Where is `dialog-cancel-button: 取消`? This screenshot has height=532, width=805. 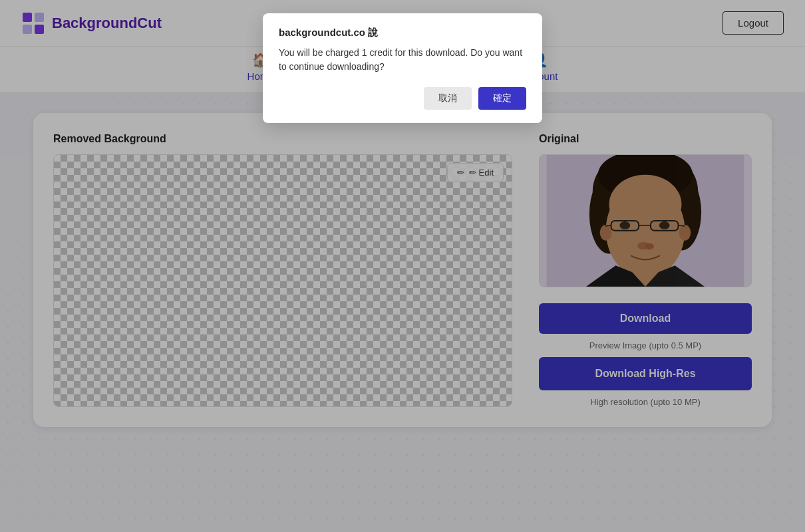 dialog-cancel-button: 取消 is located at coordinates (448, 98).